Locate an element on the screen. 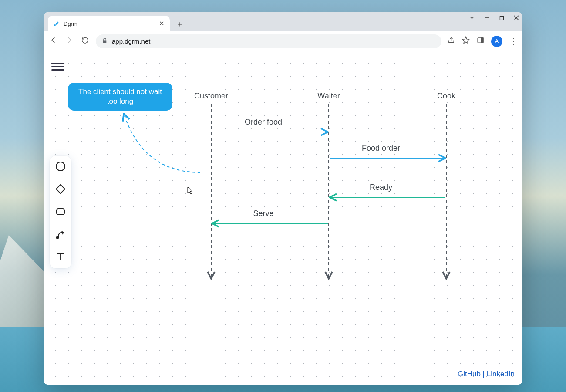 This screenshot has width=566, height=392. close-window-button is located at coordinates (516, 18).